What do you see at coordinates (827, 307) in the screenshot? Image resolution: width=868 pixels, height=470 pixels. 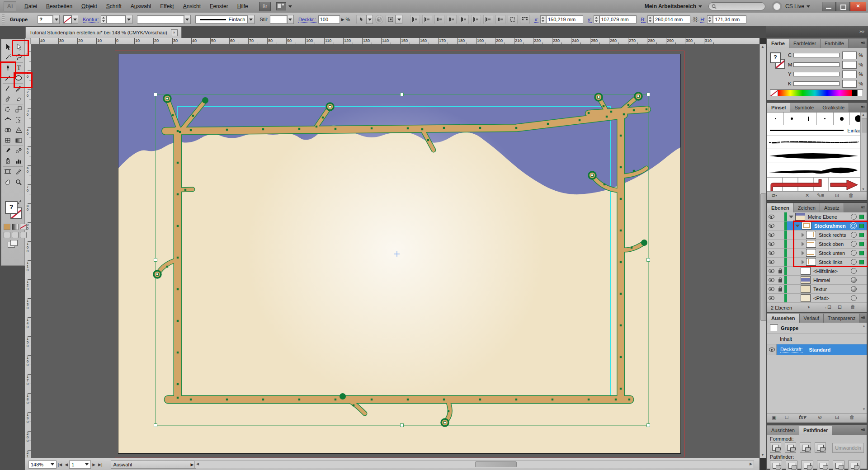 I see `new-sublayer-icon: →⊡` at bounding box center [827, 307].